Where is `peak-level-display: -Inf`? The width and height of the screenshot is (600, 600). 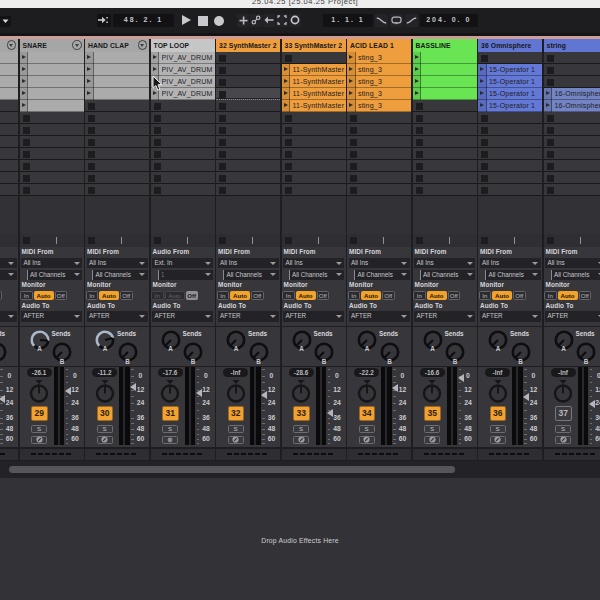
peak-level-display: -Inf is located at coordinates (236, 372).